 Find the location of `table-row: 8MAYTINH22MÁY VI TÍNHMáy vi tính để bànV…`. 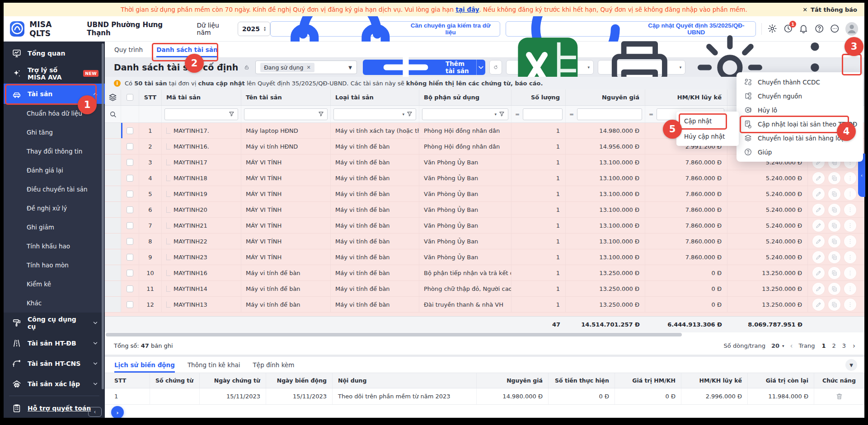

table-row: 8MAYTINH22MÁY VI TÍNHMáy vi tính để bànV… is located at coordinates (484, 241).